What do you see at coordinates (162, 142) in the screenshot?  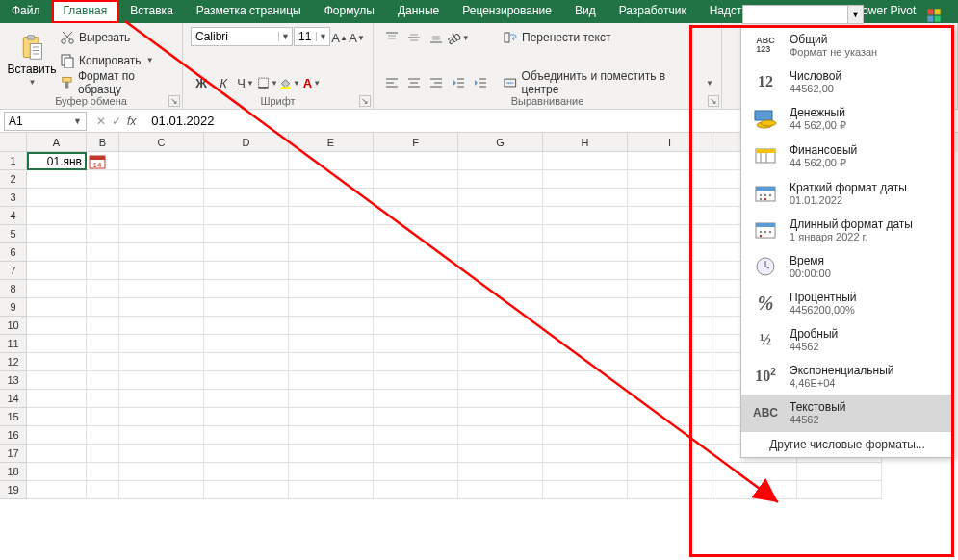 I see `col-header-C: C` at bounding box center [162, 142].